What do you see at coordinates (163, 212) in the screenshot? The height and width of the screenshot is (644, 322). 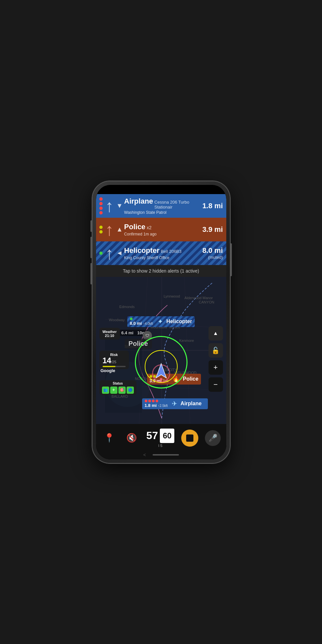 I see `airplane-detail: Washington State Patrol` at bounding box center [163, 212].